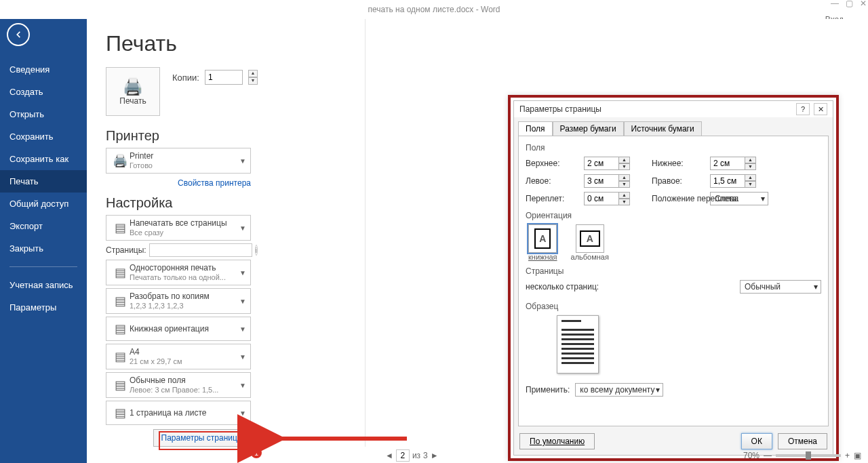  What do you see at coordinates (133, 87) in the screenshot?
I see `printer-icon: 🖨️` at bounding box center [133, 87].